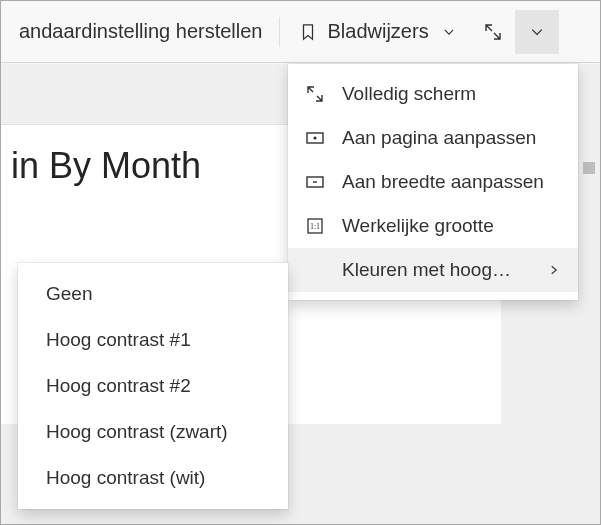 This screenshot has width=601, height=525. Describe the element at coordinates (433, 226) in the screenshot. I see `menu-item-actual-size: 1:1 Werkelijke grootte` at that location.